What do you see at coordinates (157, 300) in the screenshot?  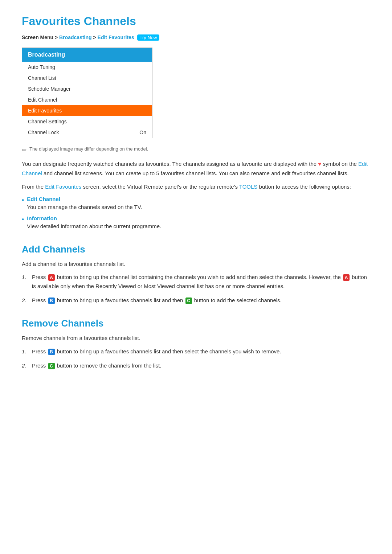 I see `add-step-2-text: Press B button to bring up a favourites …` at bounding box center [157, 300].